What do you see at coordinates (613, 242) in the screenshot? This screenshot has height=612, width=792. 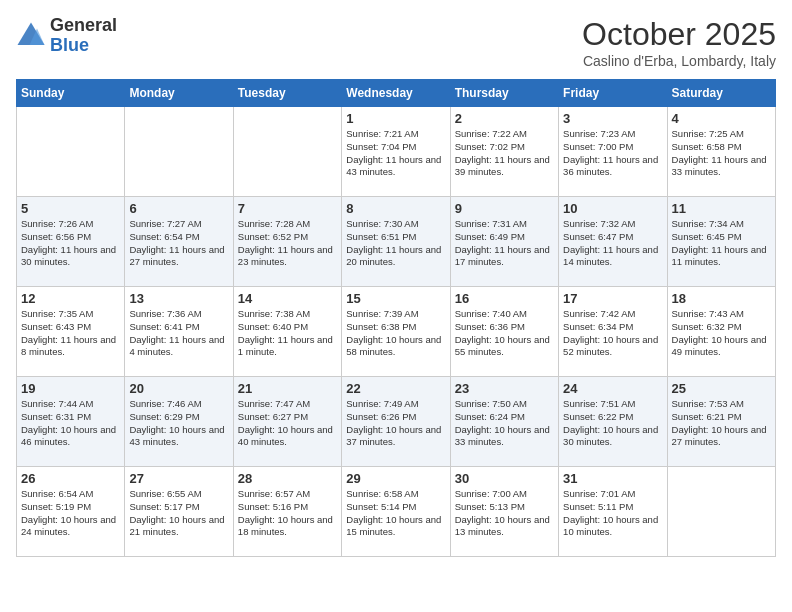 I see `calendar-cell: 10Sunrise: 7:32 AMSunset: 6:47 PMDayligh…` at bounding box center [613, 242].